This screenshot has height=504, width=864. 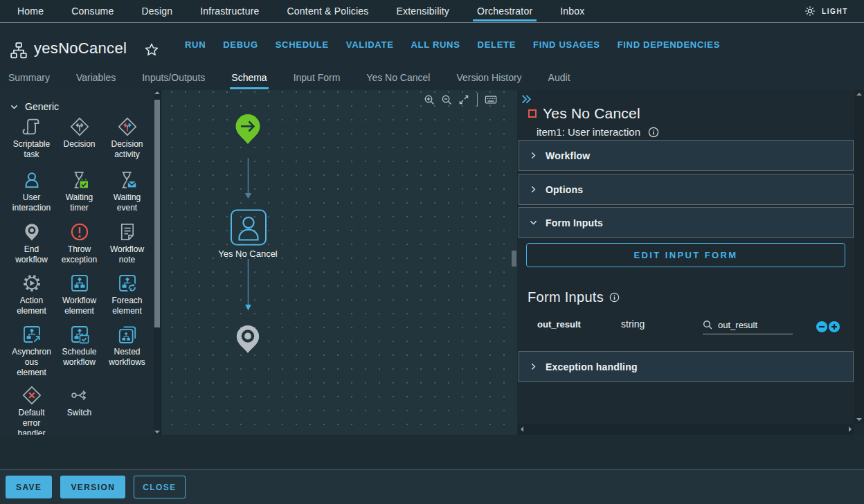 What do you see at coordinates (80, 334) in the screenshot?
I see `schedule-workflow-icon` at bounding box center [80, 334].